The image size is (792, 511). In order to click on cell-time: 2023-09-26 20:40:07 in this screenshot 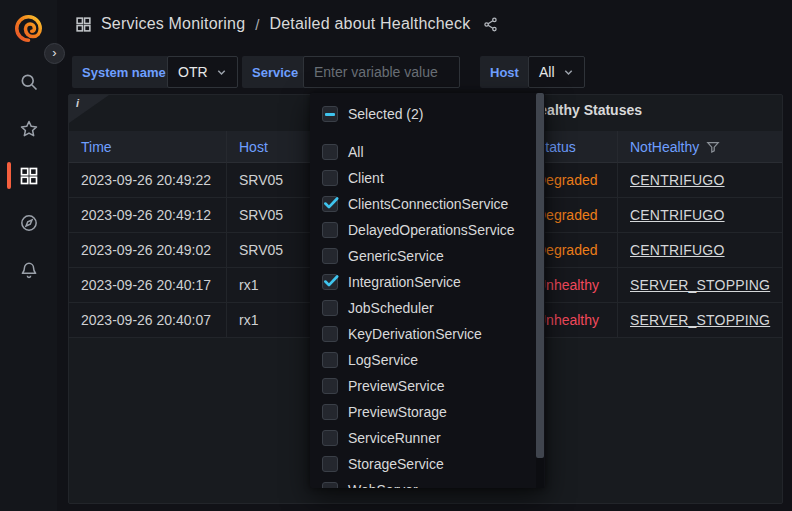, I will do `click(148, 320)`.